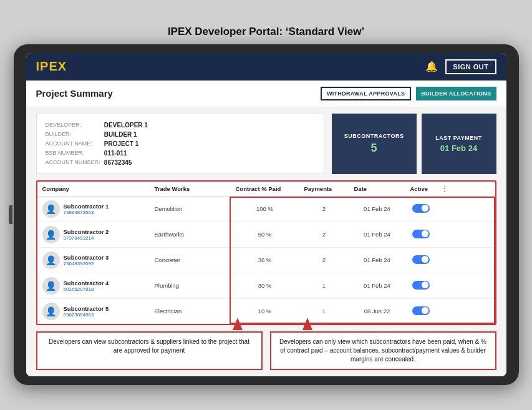 This screenshot has width=532, height=410. What do you see at coordinates (377, 311) in the screenshot?
I see `date-5: 08 Jun 22` at bounding box center [377, 311].